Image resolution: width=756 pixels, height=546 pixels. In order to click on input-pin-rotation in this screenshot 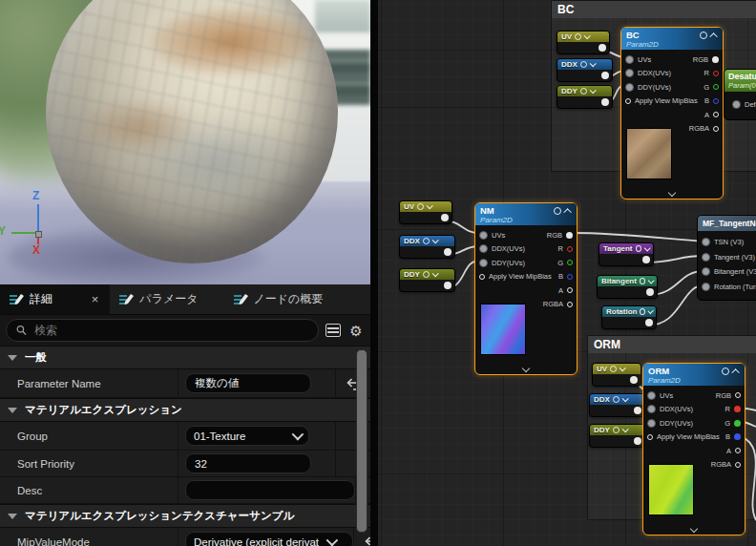, I will do `click(706, 286)`.